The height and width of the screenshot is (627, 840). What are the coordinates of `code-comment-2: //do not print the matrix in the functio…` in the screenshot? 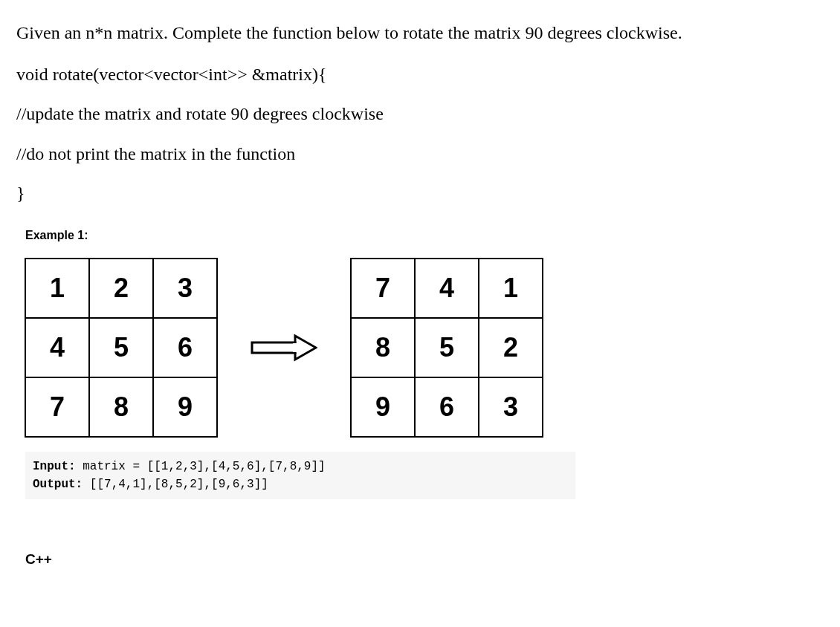 It's located at (420, 155).